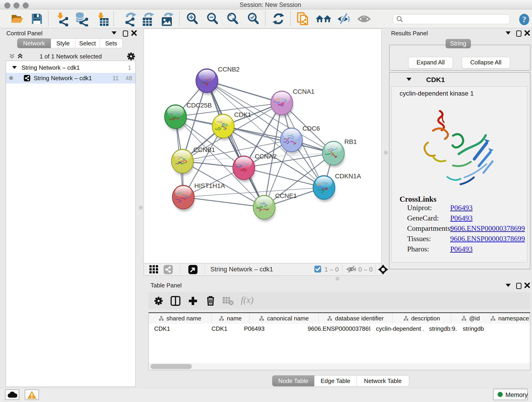 The height and width of the screenshot is (402, 532). I want to click on window-title: Session: New Session, so click(266, 5).